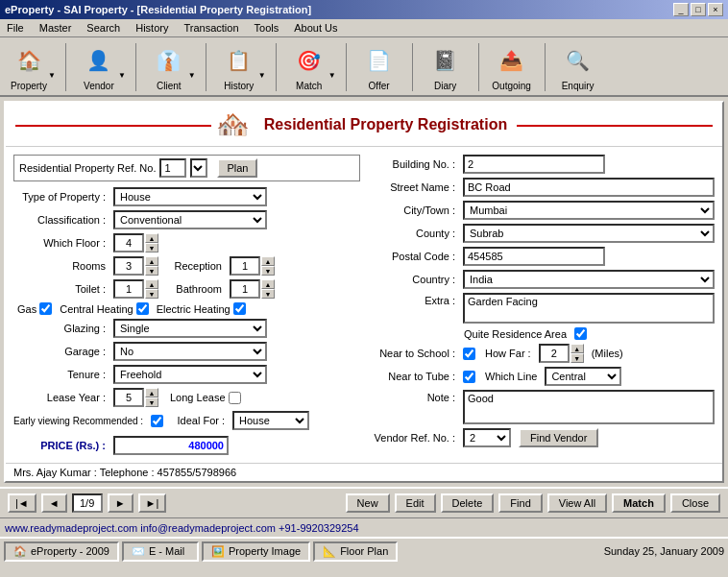  What do you see at coordinates (237, 168) in the screenshot?
I see `plan-button: Plan` at bounding box center [237, 168].